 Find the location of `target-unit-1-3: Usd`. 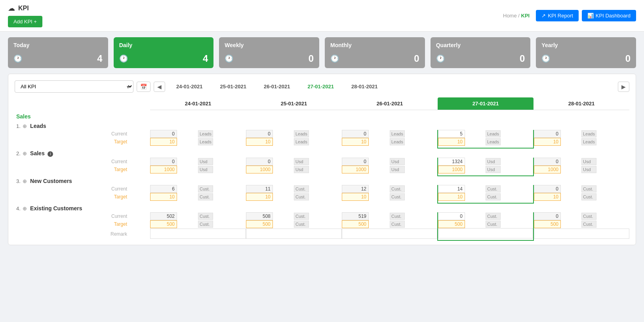

target-unit-1-3: Usd is located at coordinates (493, 170).